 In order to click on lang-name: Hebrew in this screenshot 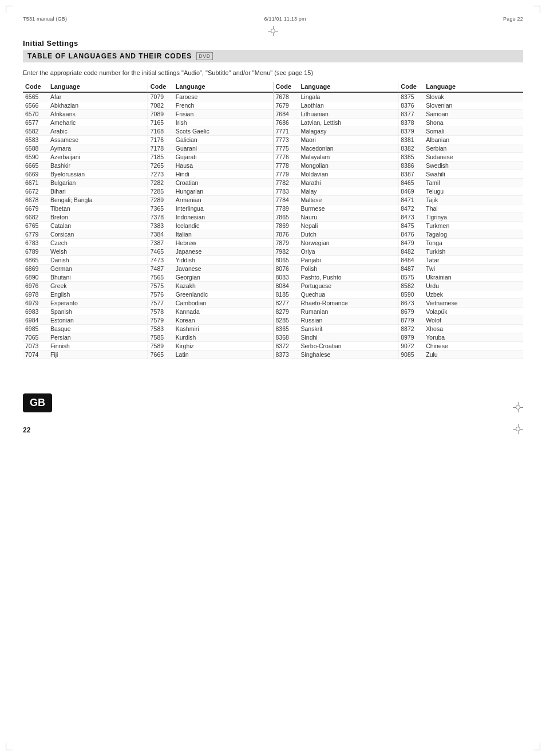, I will do `click(186, 243)`.